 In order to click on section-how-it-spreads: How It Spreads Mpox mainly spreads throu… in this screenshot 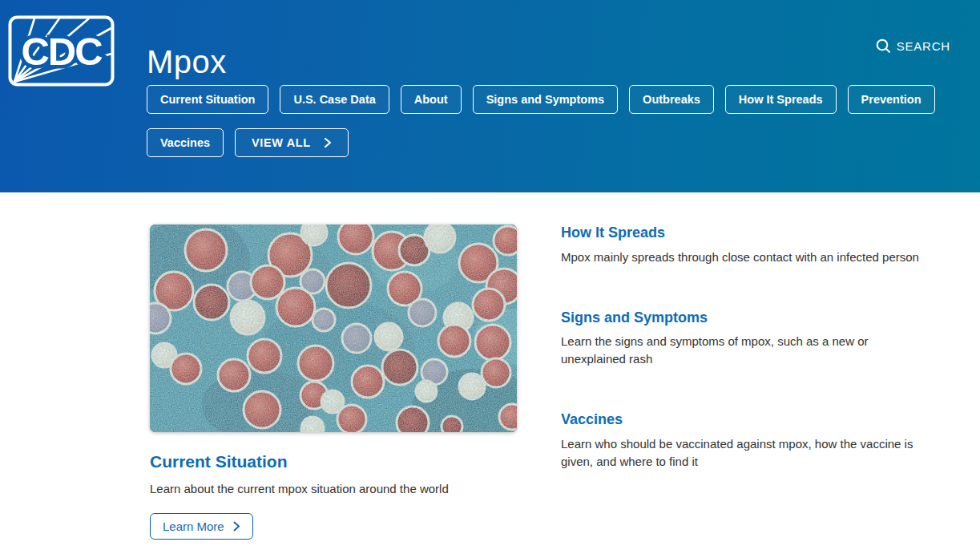, I will do `click(746, 245)`.